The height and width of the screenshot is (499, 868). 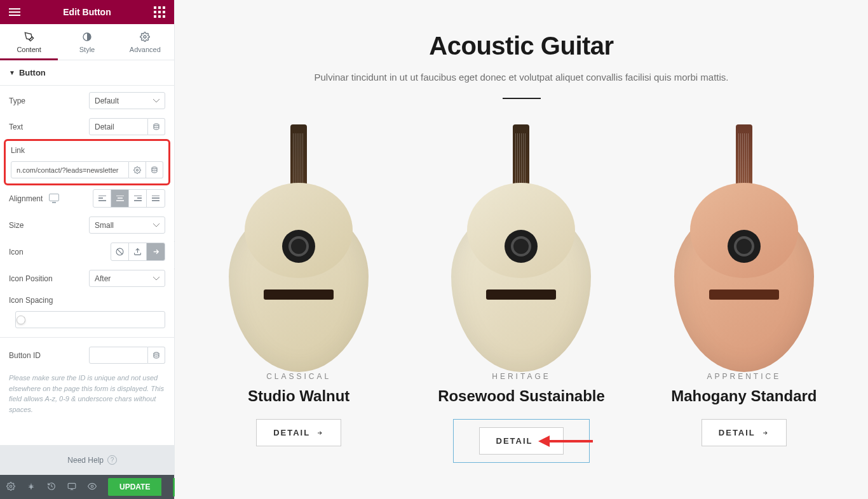 What do you see at coordinates (127, 100) in the screenshot?
I see `type-select: Default` at bounding box center [127, 100].